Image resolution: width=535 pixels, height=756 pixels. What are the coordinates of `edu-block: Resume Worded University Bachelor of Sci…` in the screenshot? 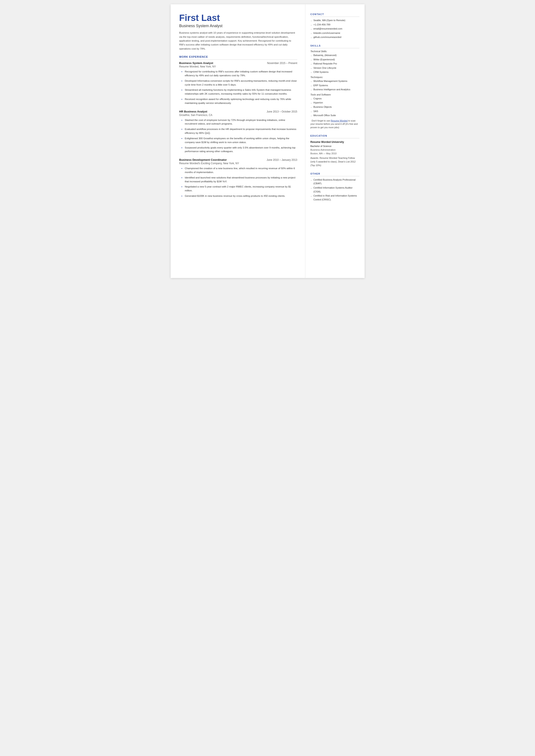 It's located at (335, 154).